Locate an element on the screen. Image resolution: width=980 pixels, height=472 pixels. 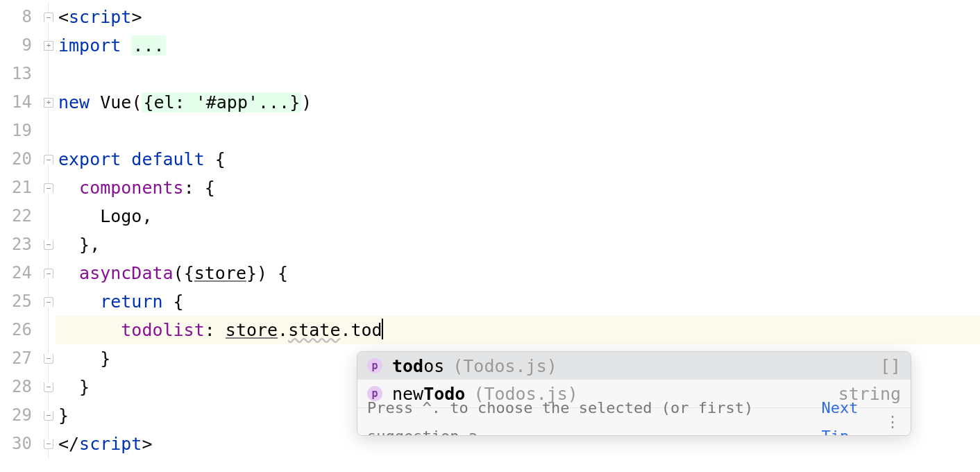
code-token: : { is located at coordinates (200, 187).